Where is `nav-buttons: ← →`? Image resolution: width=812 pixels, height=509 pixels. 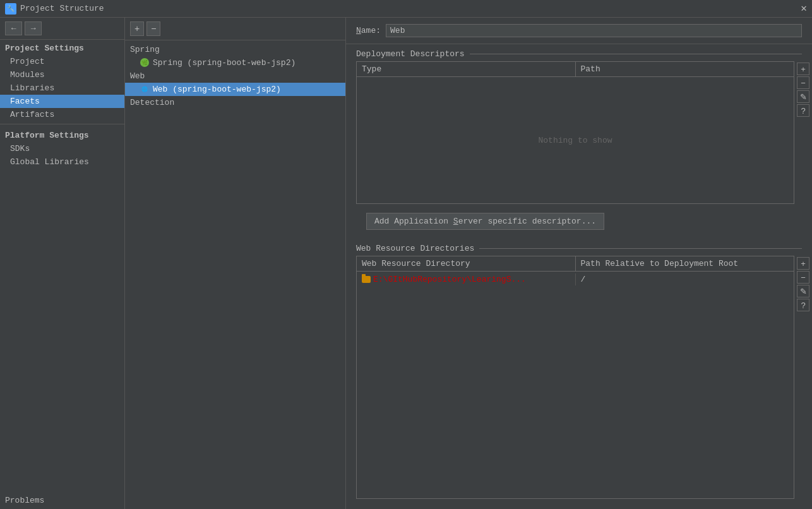
nav-buttons: ← → is located at coordinates (62, 29).